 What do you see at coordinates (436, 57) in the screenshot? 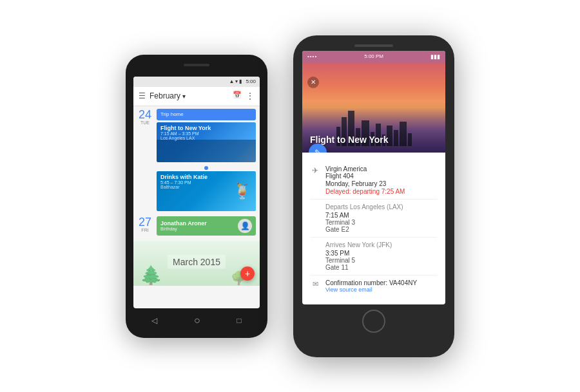
I see `ios-battery-icon: ▮▮▮` at bounding box center [436, 57].